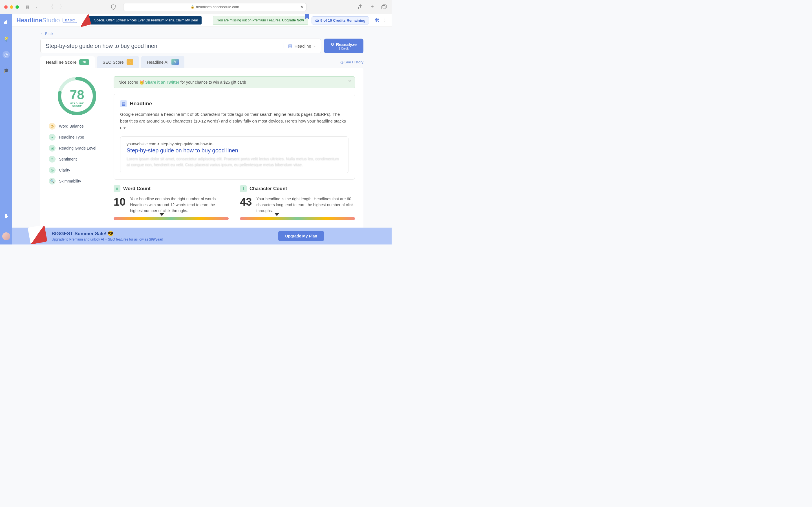  Describe the element at coordinates (118, 62) in the screenshot. I see `tab-seo-score: SEO Score` at that location.